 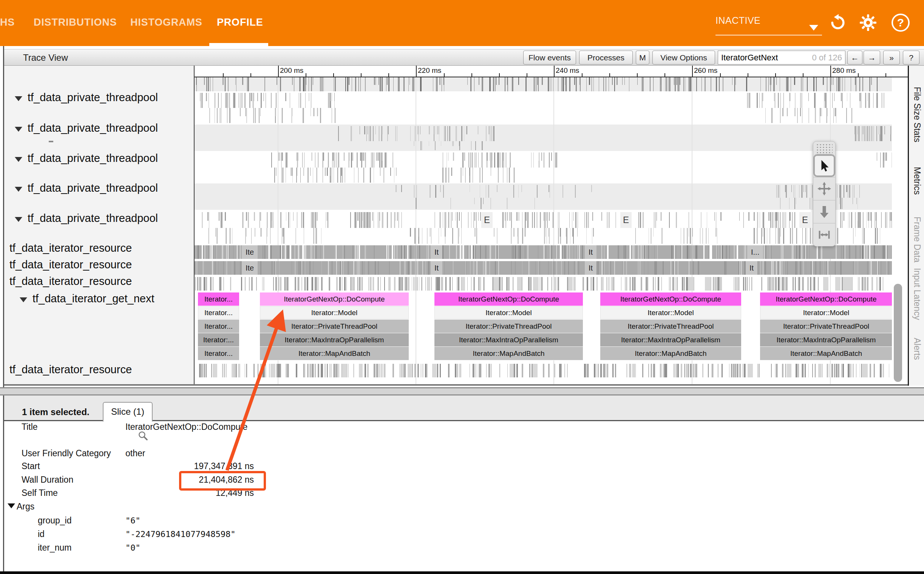 What do you see at coordinates (917, 181) in the screenshot?
I see `right-tab-metrics: Metrics` at bounding box center [917, 181].